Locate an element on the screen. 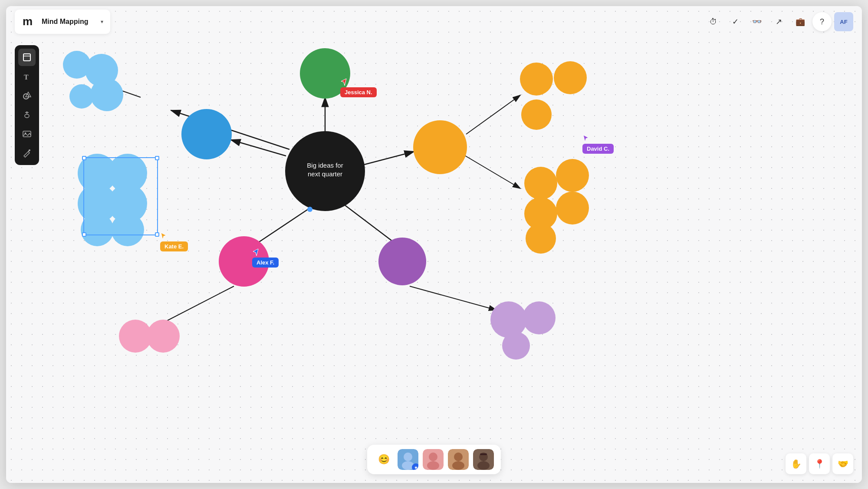 The width and height of the screenshot is (868, 489). topbar-right: ⏱ ✓ 👓 ↗ 💼 ? AF is located at coordinates (779, 22).